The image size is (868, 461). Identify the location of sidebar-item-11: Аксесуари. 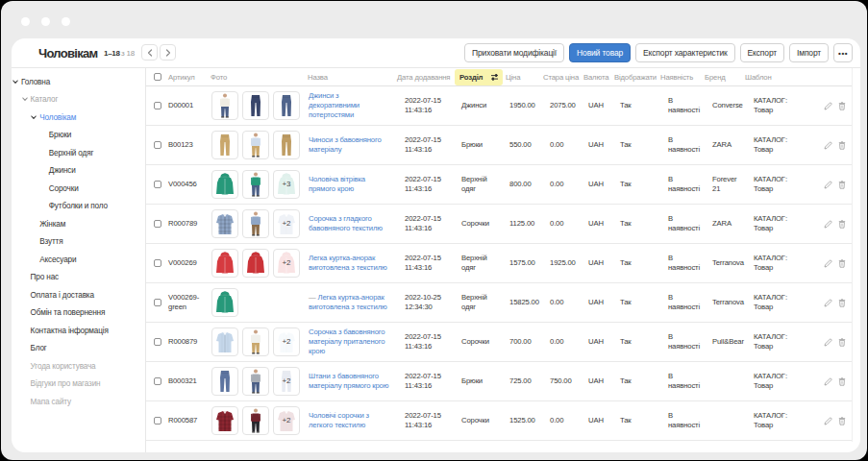
(79, 259).